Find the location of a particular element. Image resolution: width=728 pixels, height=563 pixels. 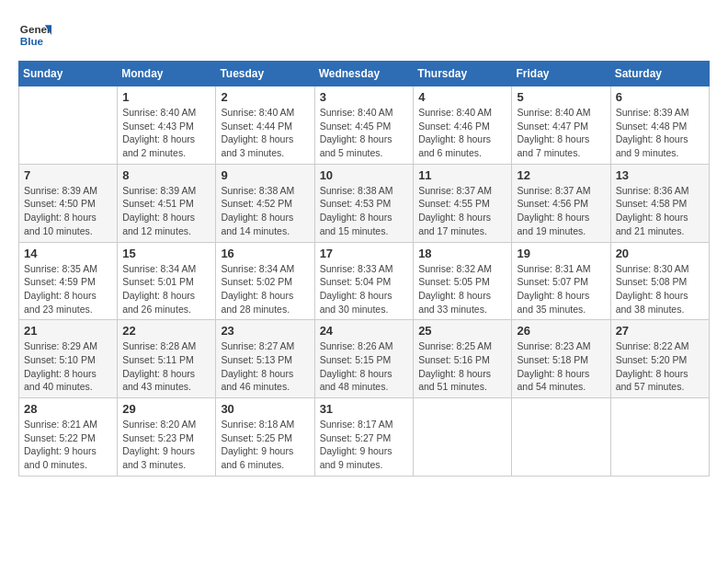

day-info: Sunrise: 8:33 AMSunset: 5:04 PMDaylight:… is located at coordinates (364, 289).